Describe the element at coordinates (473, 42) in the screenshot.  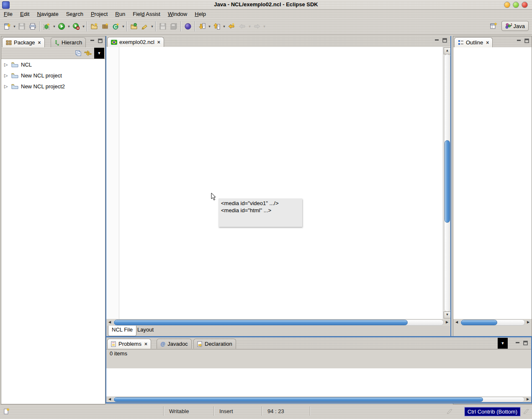
I see `tab-outline: Outline ×` at that location.